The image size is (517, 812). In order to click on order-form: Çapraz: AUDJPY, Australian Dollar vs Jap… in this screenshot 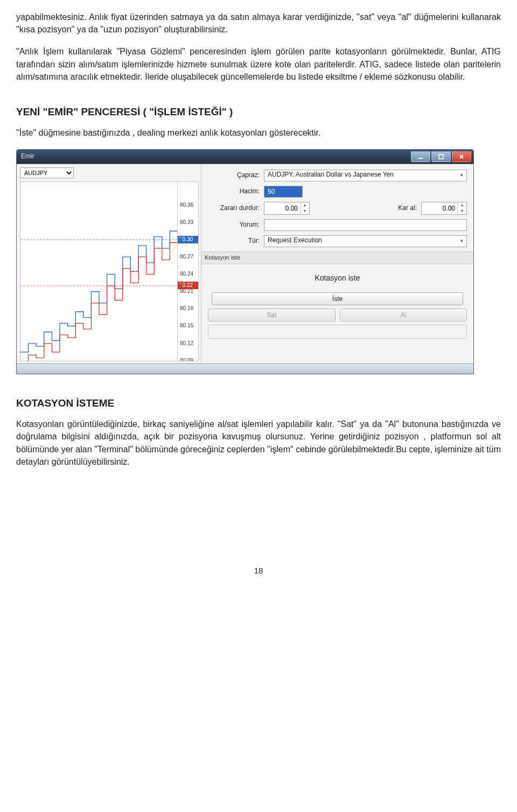, I will do `click(337, 264)`.